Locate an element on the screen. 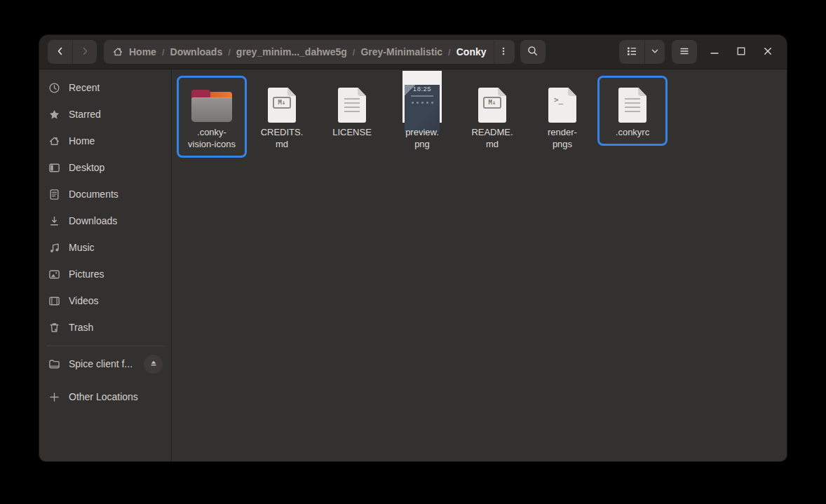 The height and width of the screenshot is (504, 826). file-item-credits-md: M↓ CREDITS. md is located at coordinates (282, 116).